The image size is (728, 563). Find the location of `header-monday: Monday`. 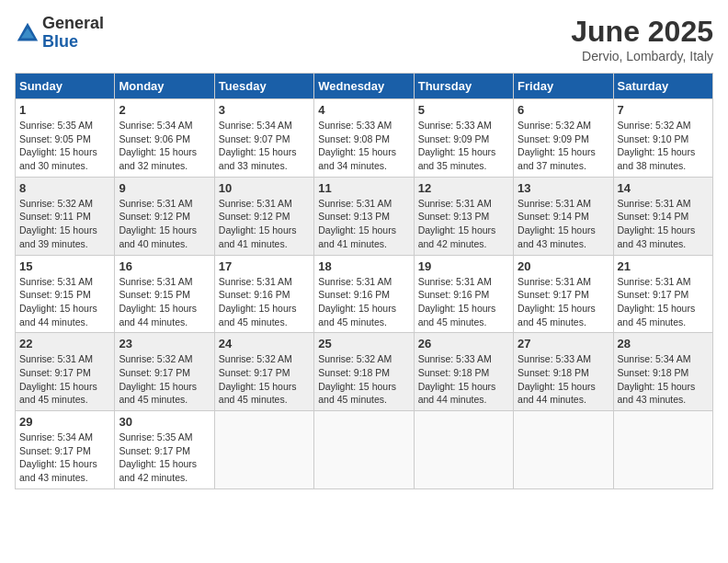

header-monday: Monday is located at coordinates (165, 86).